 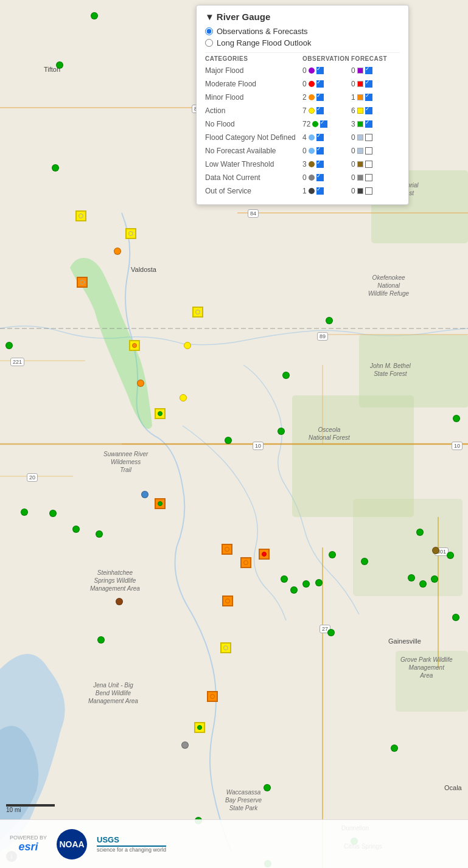 I want to click on data-not-current-forecast: 0, so click(x=375, y=178).